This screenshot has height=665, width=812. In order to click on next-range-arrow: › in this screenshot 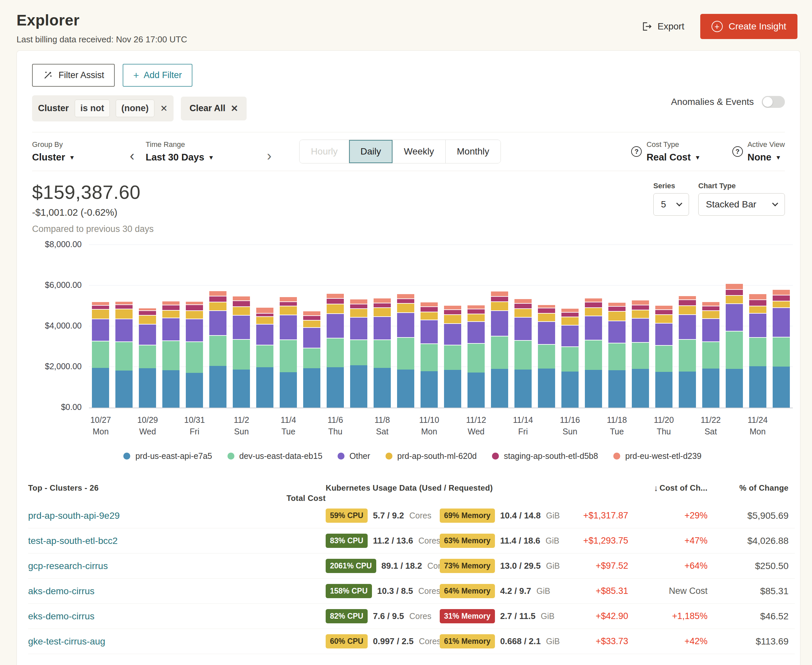, I will do `click(269, 156)`.